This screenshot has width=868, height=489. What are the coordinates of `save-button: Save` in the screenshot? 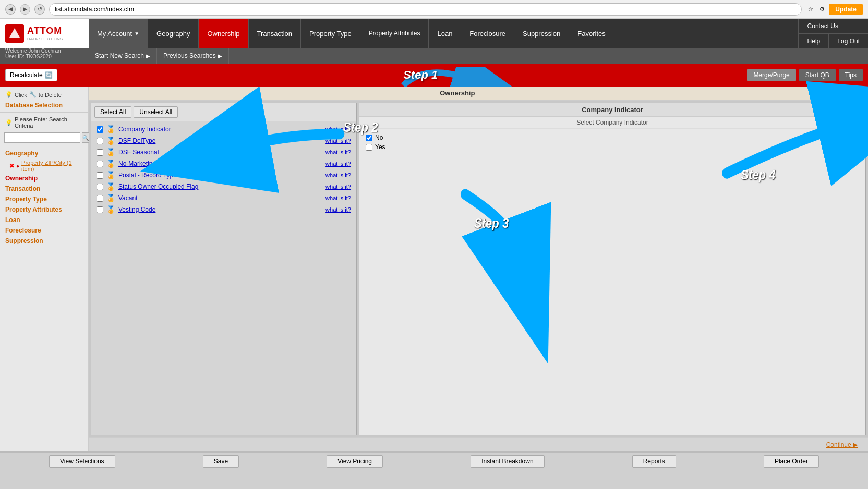 It's located at (221, 461).